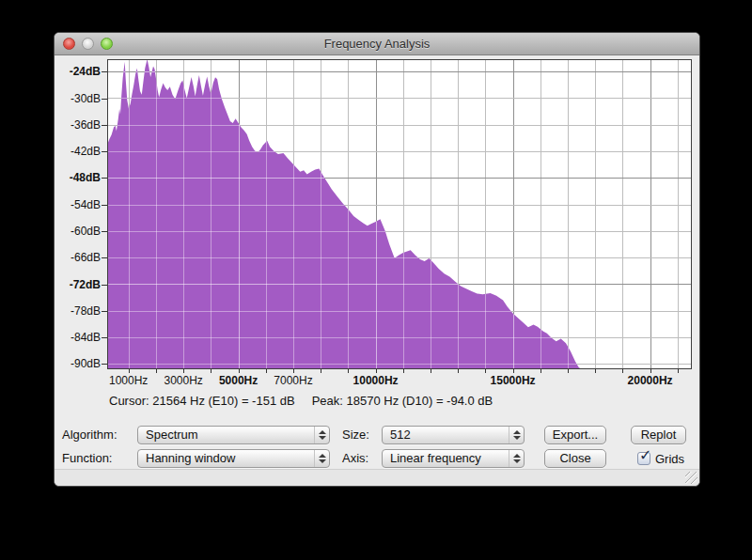 This screenshot has height=560, width=752. What do you see at coordinates (661, 459) in the screenshot?
I see `grids-checkbox-group: ✓ Grids` at bounding box center [661, 459].